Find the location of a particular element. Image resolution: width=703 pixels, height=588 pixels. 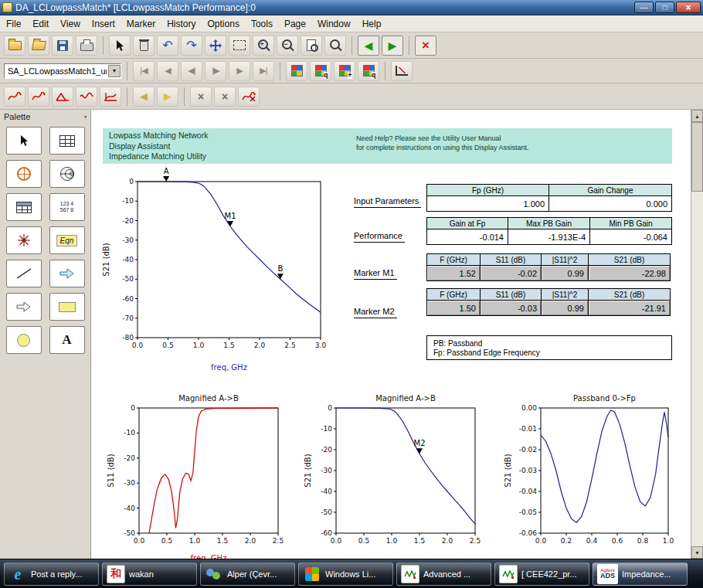

menu-options: Options is located at coordinates (224, 24).